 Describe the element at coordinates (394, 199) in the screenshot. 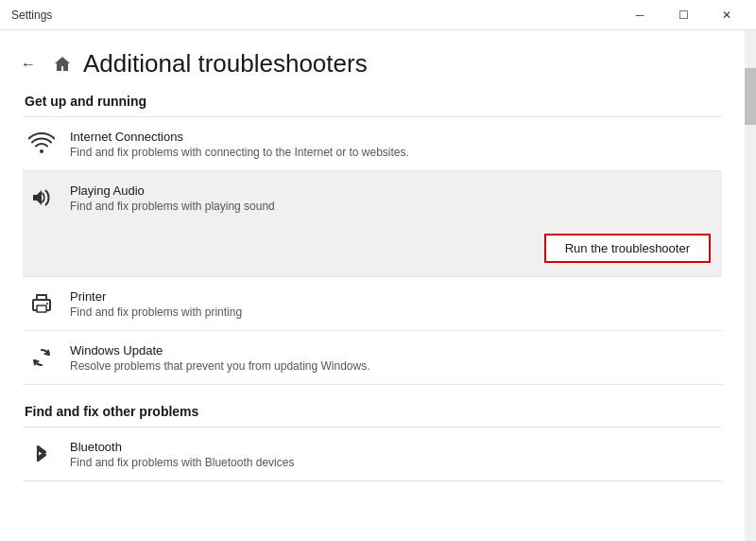

I see `item-playing-audio-text: Playing Audio Find and fix problems with…` at that location.